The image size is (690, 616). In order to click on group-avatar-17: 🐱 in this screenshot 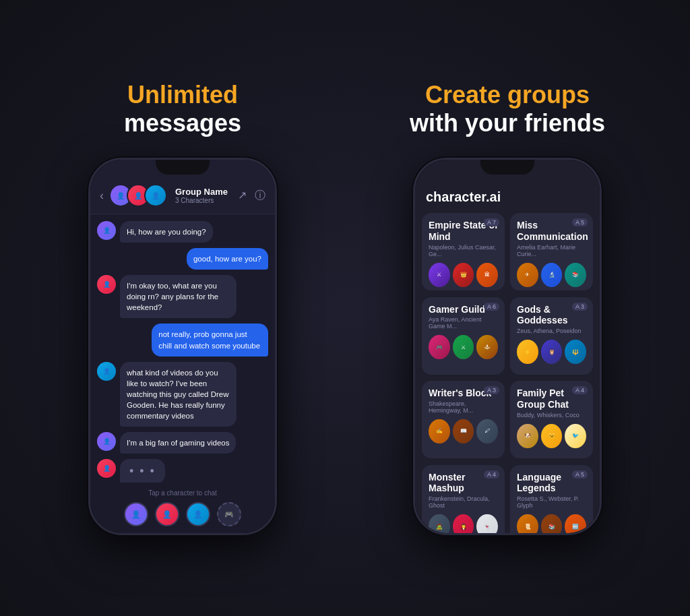, I will do `click(552, 436)`.